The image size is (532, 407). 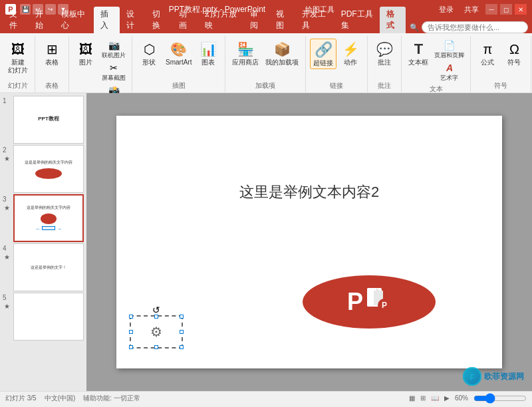 What do you see at coordinates (414, 28) in the screenshot?
I see `search-icon: 🔍` at bounding box center [414, 28].